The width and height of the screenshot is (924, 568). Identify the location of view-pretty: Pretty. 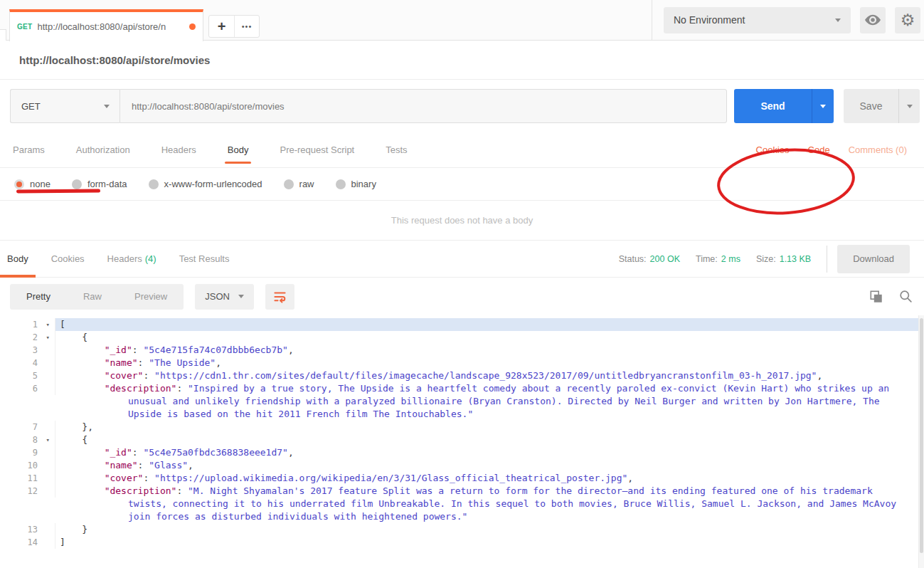
(38, 296).